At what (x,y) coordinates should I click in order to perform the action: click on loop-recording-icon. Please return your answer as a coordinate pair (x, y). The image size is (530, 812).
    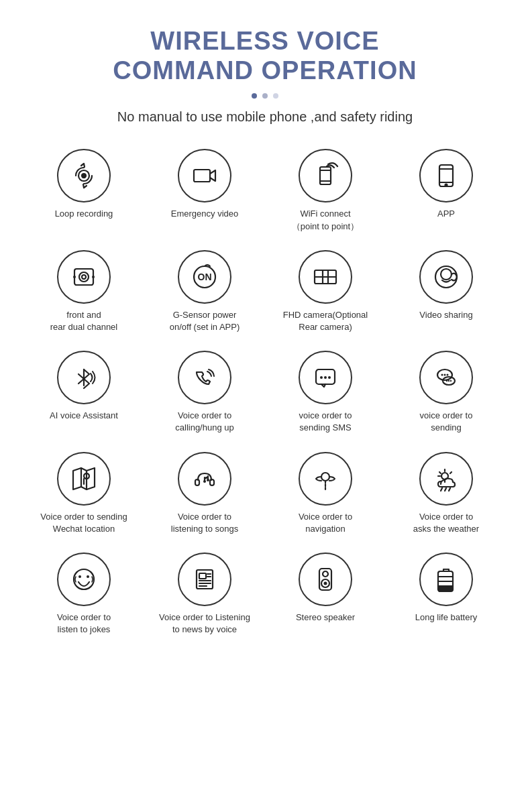
    Looking at the image, I should click on (84, 176).